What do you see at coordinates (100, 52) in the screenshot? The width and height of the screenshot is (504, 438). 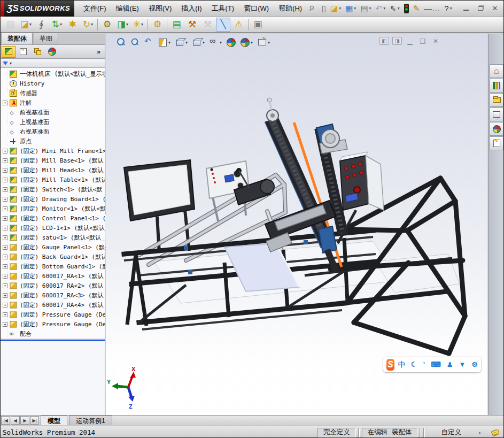 I see `panel-overflow-chevron: »` at bounding box center [100, 52].